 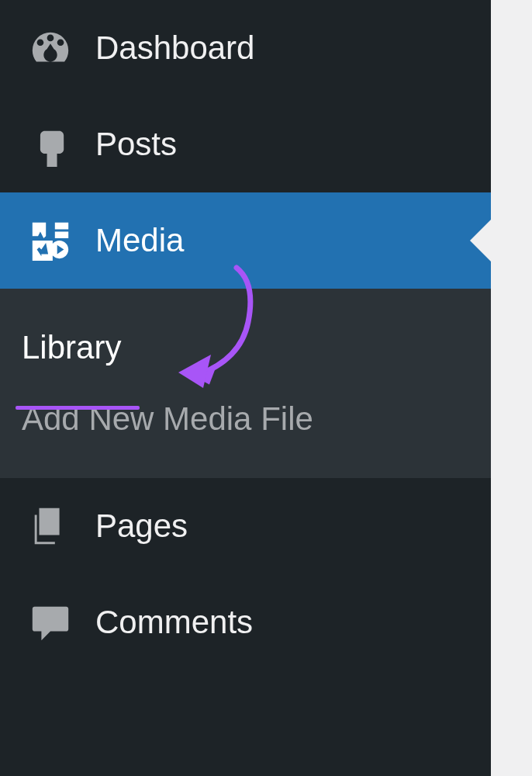 What do you see at coordinates (50, 48) in the screenshot?
I see `dashboard-icon` at bounding box center [50, 48].